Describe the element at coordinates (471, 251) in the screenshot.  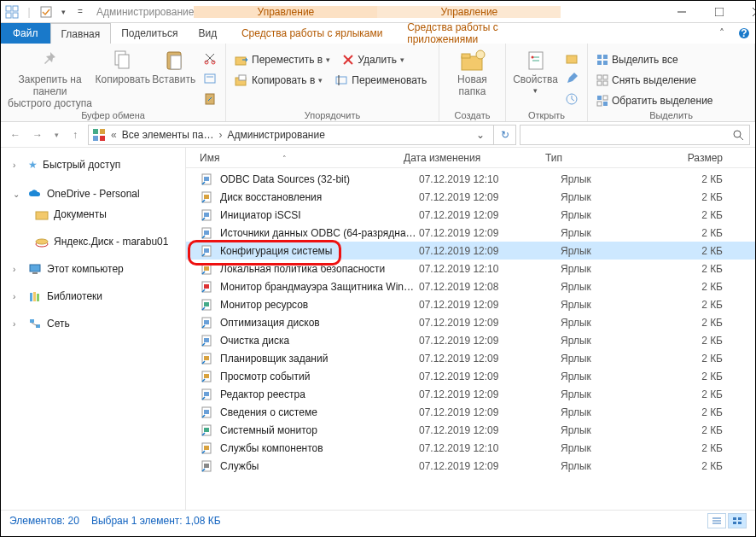
I see `file-row: Конфигурация системы07.12.2019 12:09Ярлы…` at that location.